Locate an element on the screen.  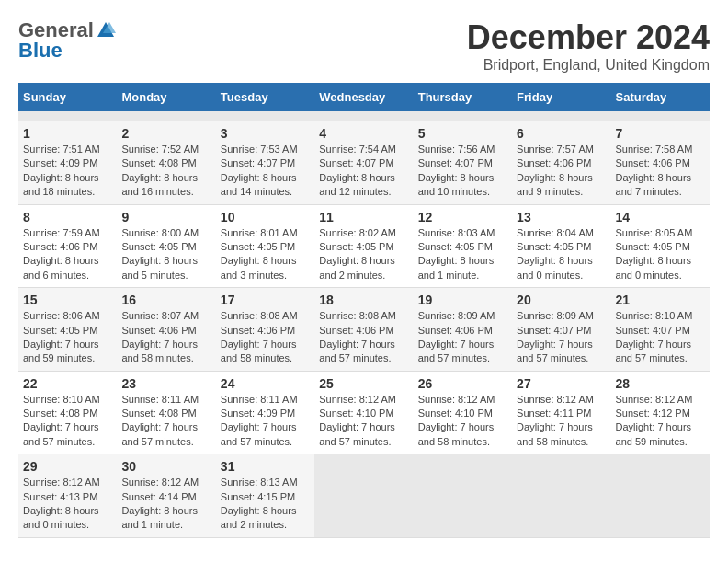
table-row: 30 Sunrise: 8:12 AMSunset: 4:14 PMDaylig… is located at coordinates (165, 497).